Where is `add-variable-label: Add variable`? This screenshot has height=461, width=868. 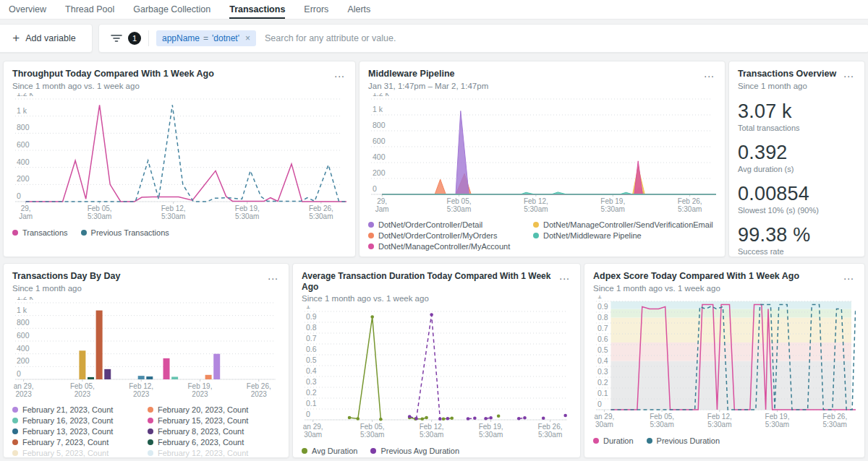
add-variable-label: Add variable is located at coordinates (51, 38).